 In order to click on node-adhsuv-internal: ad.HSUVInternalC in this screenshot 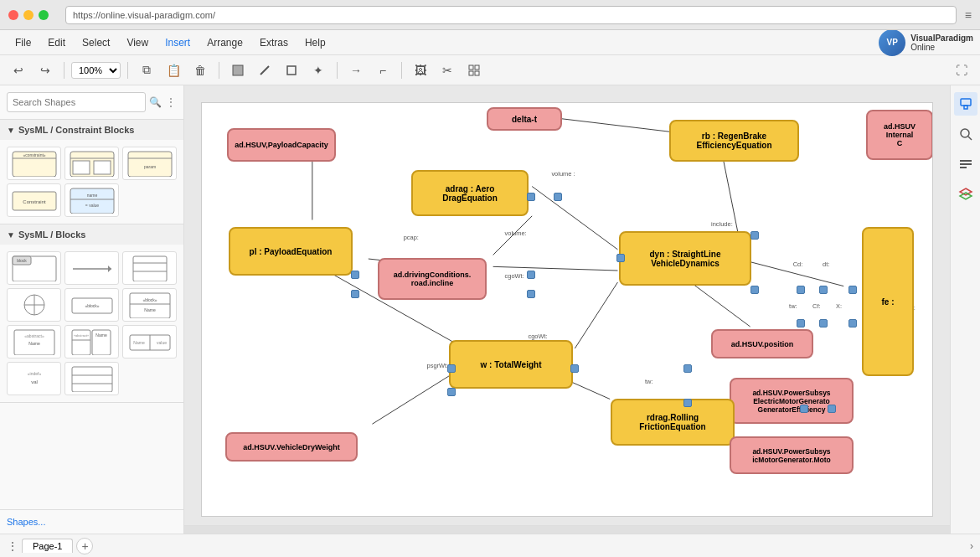, I will do `click(900, 135)`.